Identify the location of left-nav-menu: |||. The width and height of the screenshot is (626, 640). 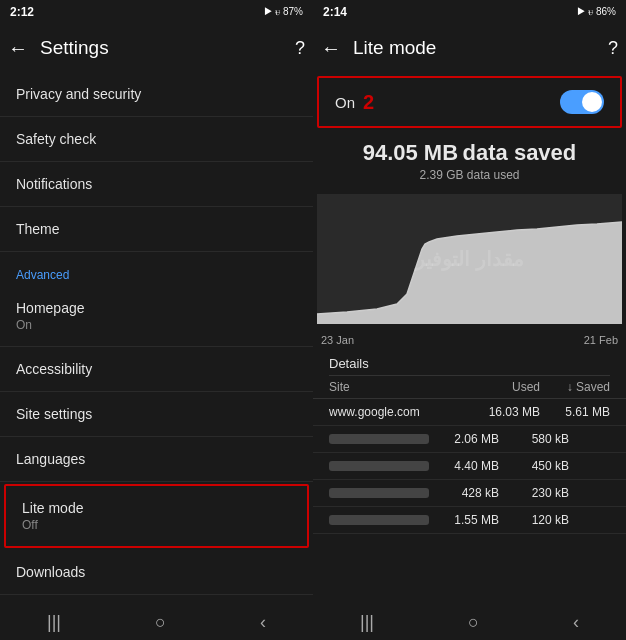
(54, 622).